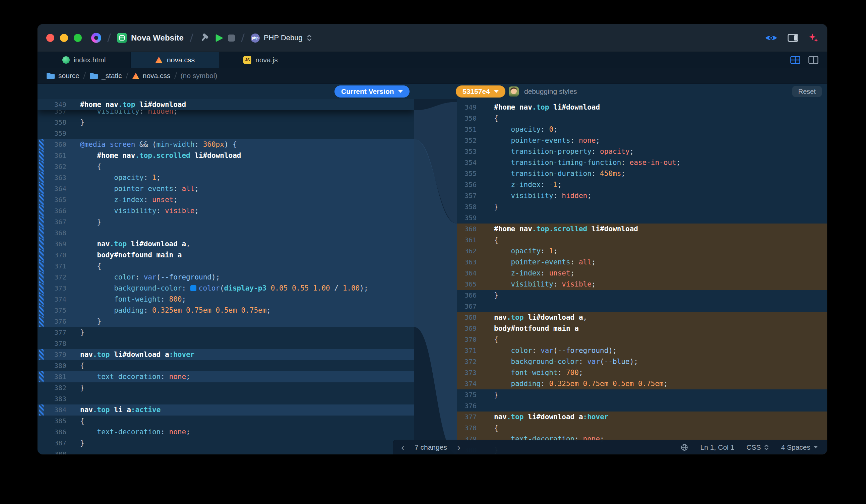 This screenshot has height=504, width=866. What do you see at coordinates (793, 38) in the screenshot?
I see `toggle-panel-button` at bounding box center [793, 38].